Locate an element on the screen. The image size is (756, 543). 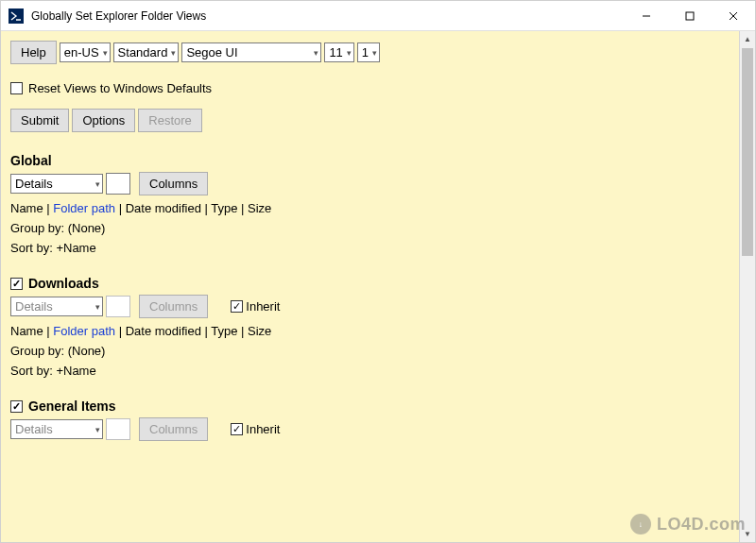
close-button is located at coordinates (733, 16).